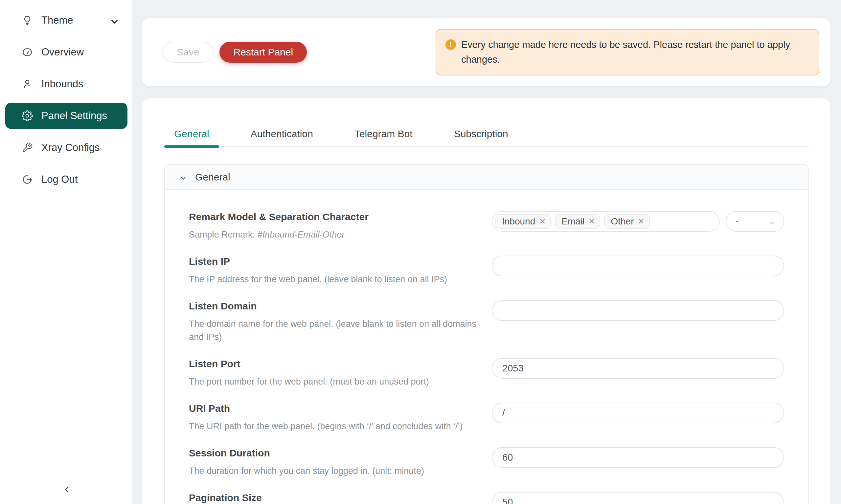 Image resolution: width=841 pixels, height=504 pixels. Describe the element at coordinates (622, 221) in the screenshot. I see `tag-label: Other` at that location.